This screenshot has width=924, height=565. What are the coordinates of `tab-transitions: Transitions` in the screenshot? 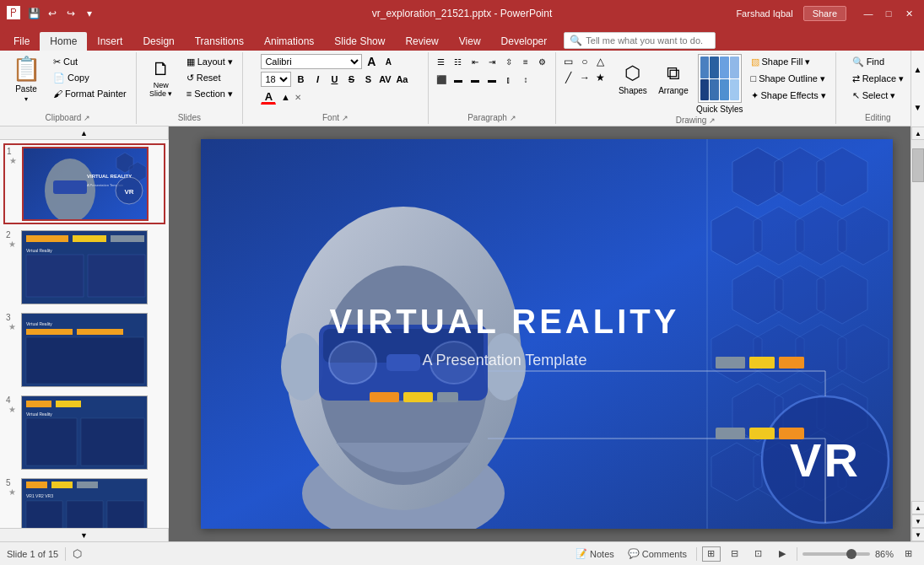 It's located at (219, 41).